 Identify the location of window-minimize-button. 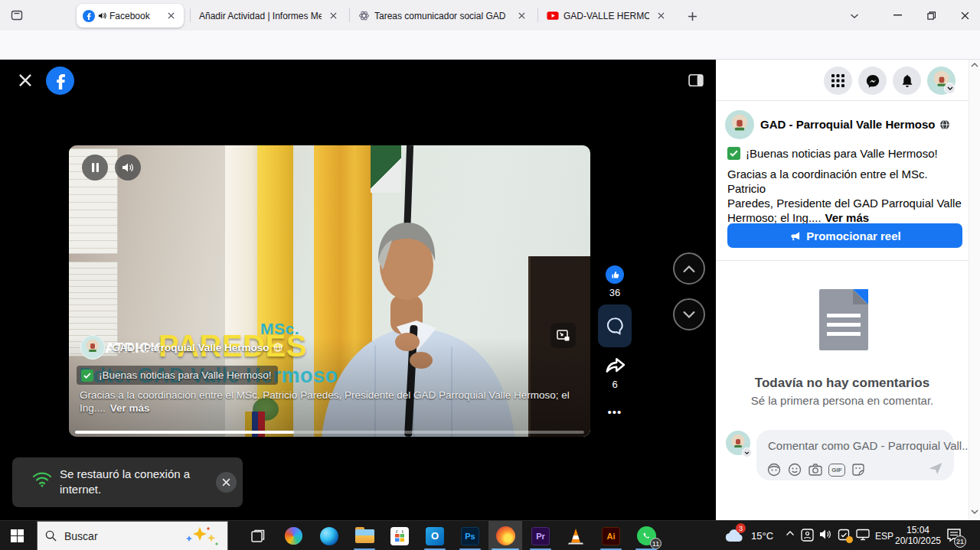
(897, 15).